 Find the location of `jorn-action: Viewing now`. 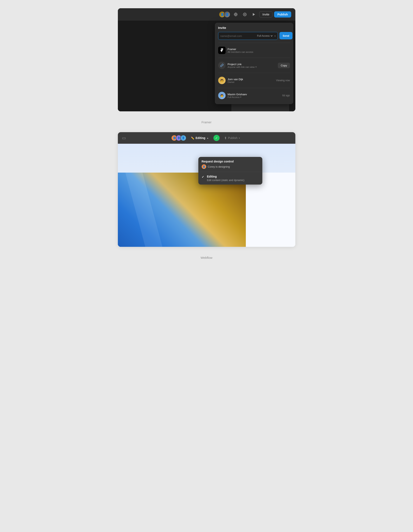

jorn-action: Viewing now is located at coordinates (283, 80).